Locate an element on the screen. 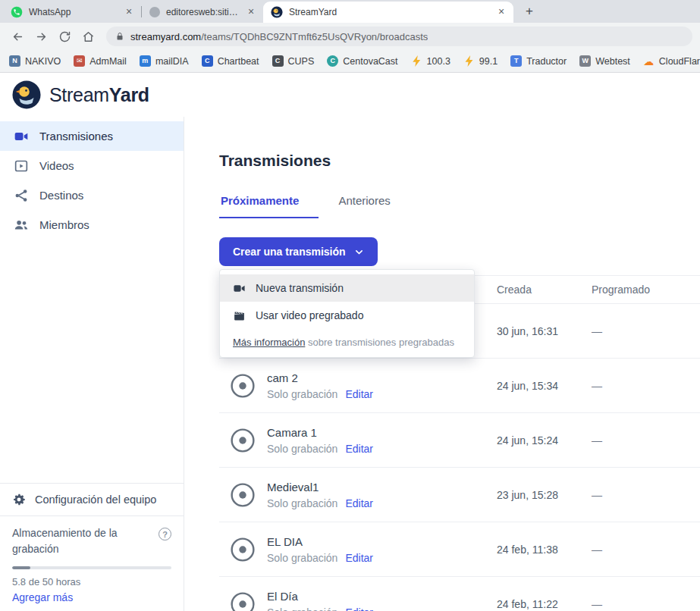 The image size is (700, 611). bookmark-100-3: 100.3 is located at coordinates (431, 61).